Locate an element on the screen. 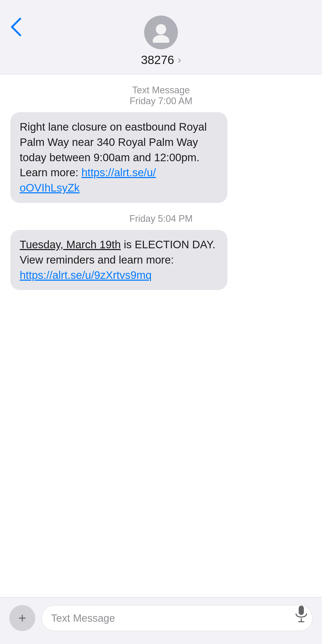 The width and height of the screenshot is (322, 644). text-message-input: Text Message is located at coordinates (177, 618).